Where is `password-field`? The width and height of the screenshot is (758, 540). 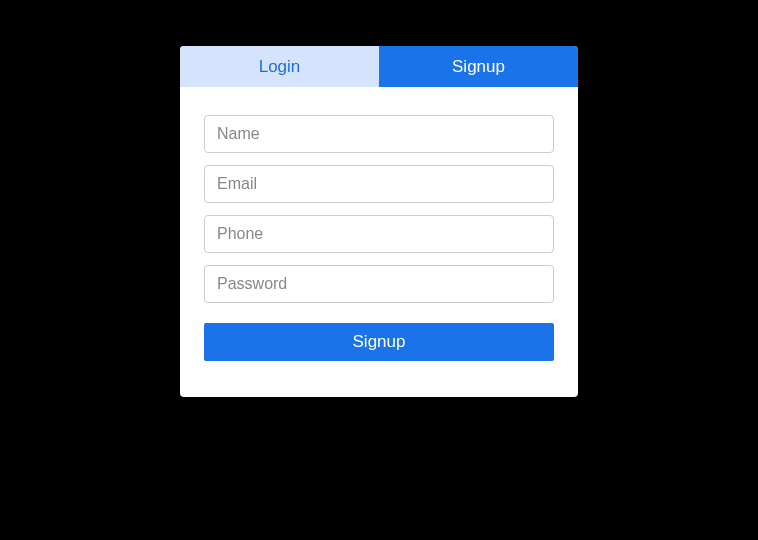
password-field is located at coordinates (379, 284).